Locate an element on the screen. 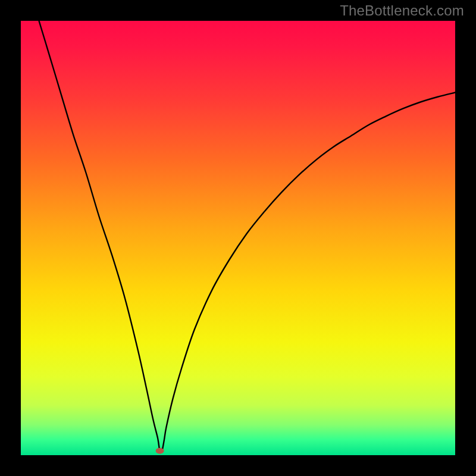 The image size is (476, 476). watermark-text: TheBottleneck.com is located at coordinates (402, 11).